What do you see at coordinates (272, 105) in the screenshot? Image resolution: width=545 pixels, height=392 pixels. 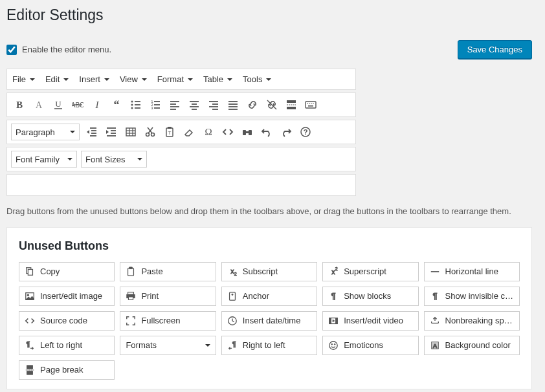 I see `unlink-button` at bounding box center [272, 105].